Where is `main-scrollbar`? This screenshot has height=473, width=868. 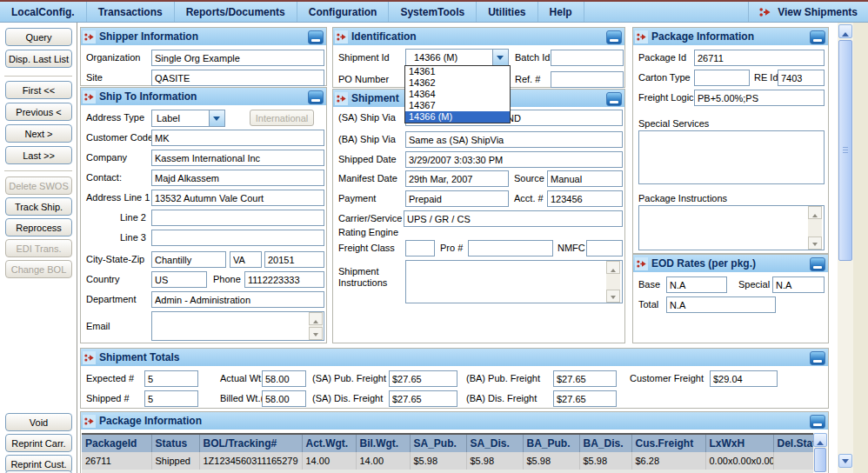
main-scrollbar is located at coordinates (845, 248).